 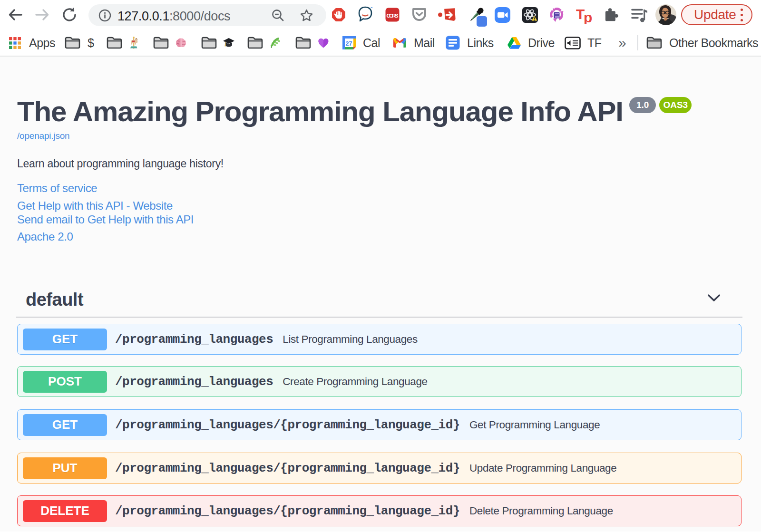 I want to click on operation-summary: Update Programming Language, so click(x=543, y=468).